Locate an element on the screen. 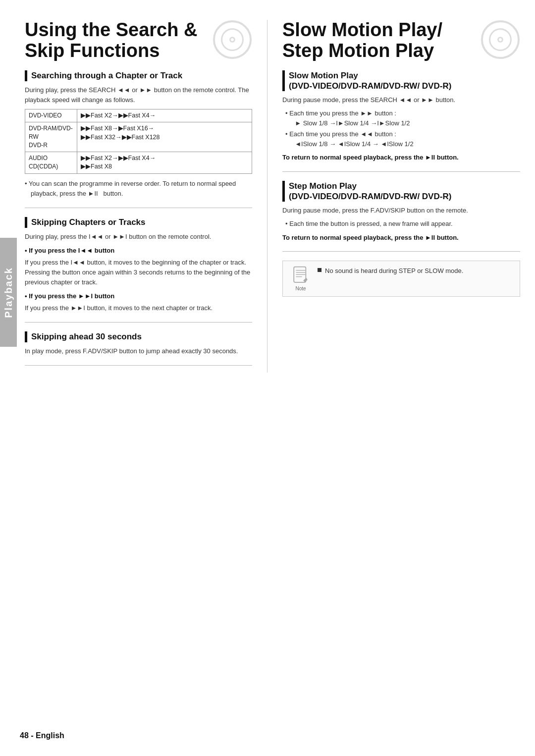 This screenshot has width=535, height=756. table-row: AUDIO CD(CDDA) ▶▶Fast X2→▶▶Fast X4→▶▶Fas… is located at coordinates (139, 162).